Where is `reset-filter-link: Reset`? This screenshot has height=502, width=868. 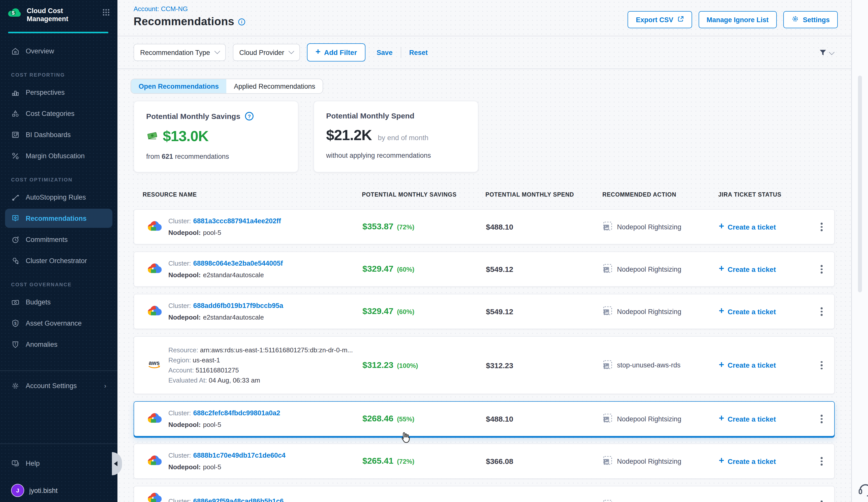
reset-filter-link: Reset is located at coordinates (418, 52).